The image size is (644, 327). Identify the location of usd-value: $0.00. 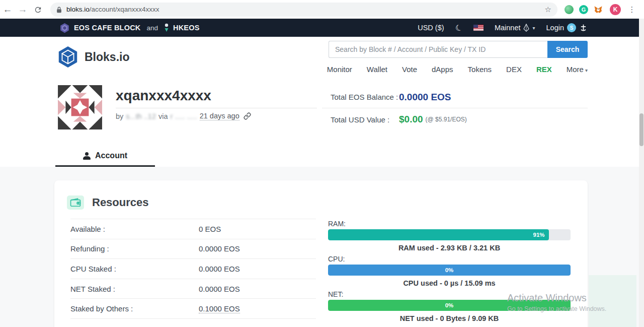
(411, 119).